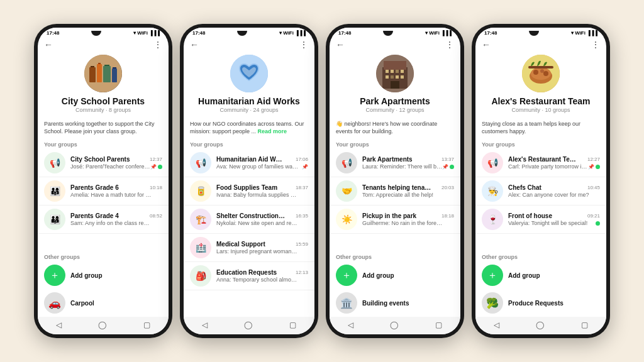  I want to click on group-list: 📢 City School Parents 12:37 José: Parent…, so click(103, 200).